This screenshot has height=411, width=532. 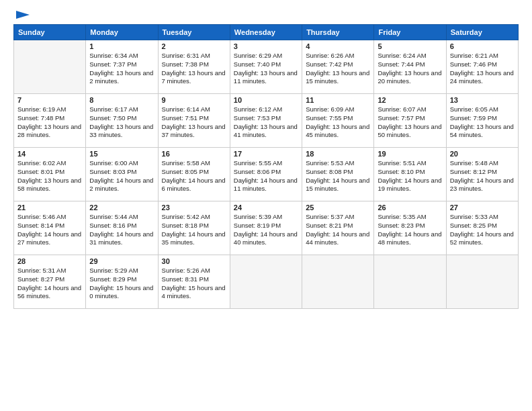 I want to click on calendar-cell: 13 Sunrise: 6:05 AM Sunset: 7:59 PM Dayl…, so click(x=482, y=121).